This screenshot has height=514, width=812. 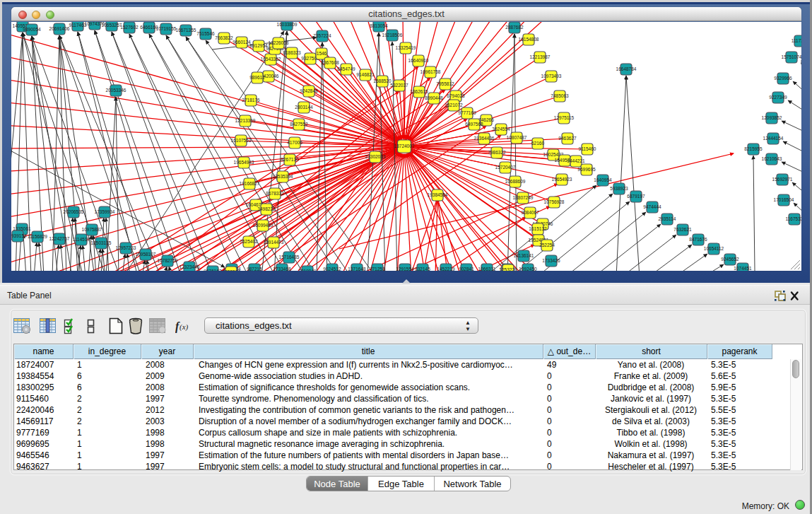 I want to click on svg-text: 14136141, so click(x=524, y=256).